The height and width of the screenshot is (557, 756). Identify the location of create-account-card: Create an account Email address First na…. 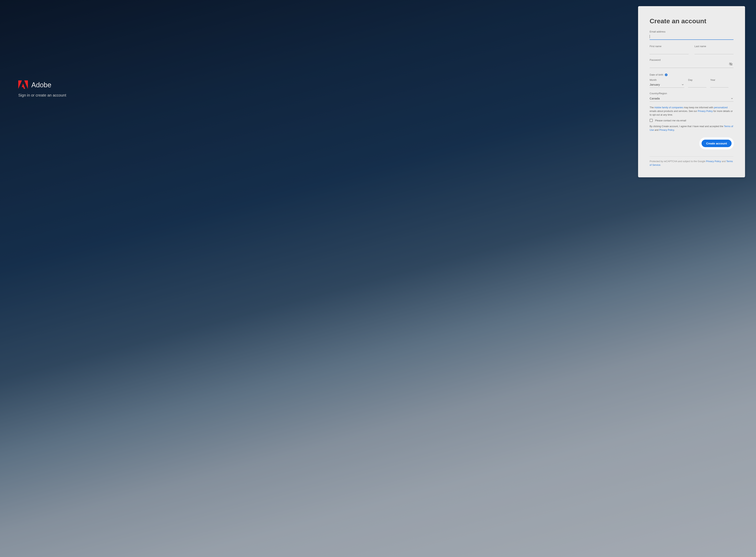
(691, 92).